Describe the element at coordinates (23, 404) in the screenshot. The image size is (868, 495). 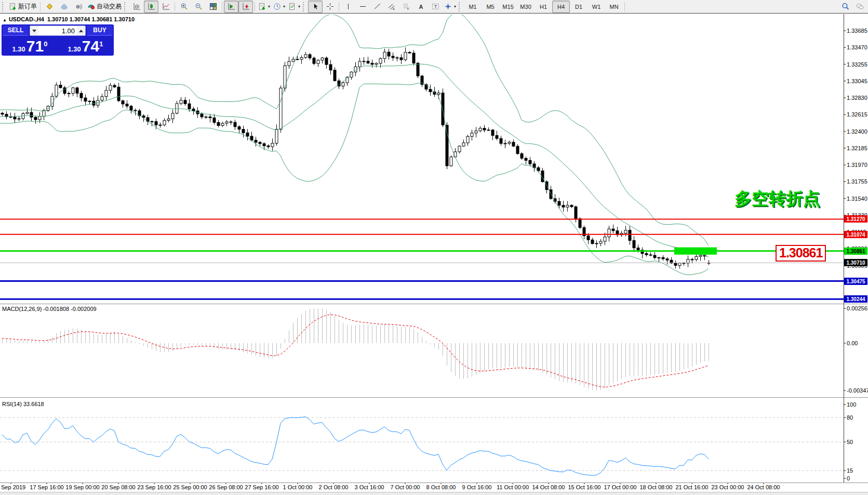
I see `rsi-indicator-label: RSI(14) 33.6618` at that location.